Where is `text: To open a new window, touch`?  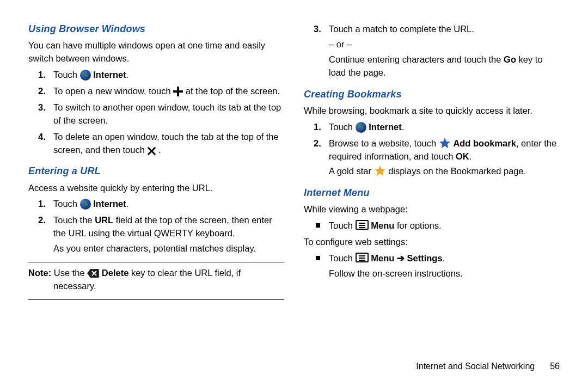 text: To open a new window, touch is located at coordinates (113, 91).